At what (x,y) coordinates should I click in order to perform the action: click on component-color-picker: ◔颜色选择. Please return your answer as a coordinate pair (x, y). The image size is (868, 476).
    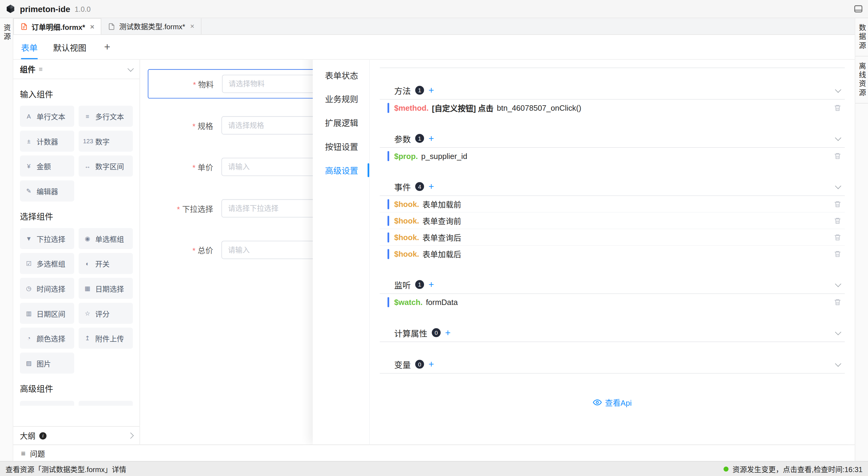
    Looking at the image, I should click on (47, 338).